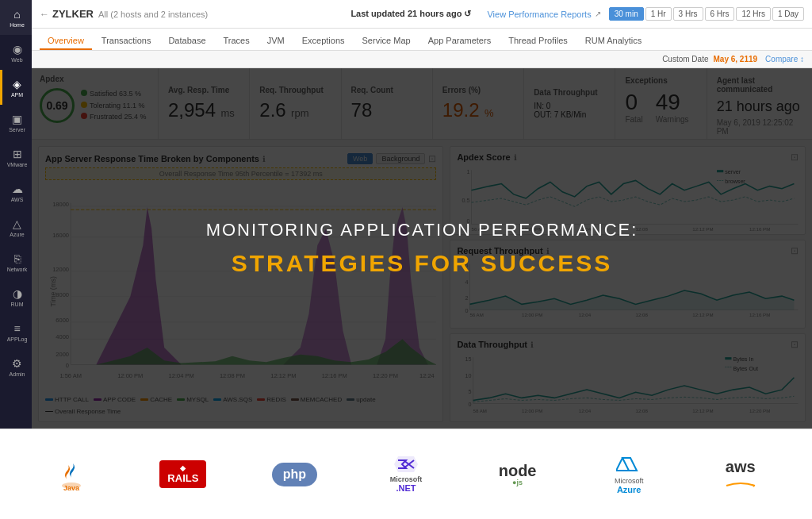 This screenshot has height=519, width=812. Describe the element at coordinates (187, 41) in the screenshot. I see `tab-database: Database` at that location.